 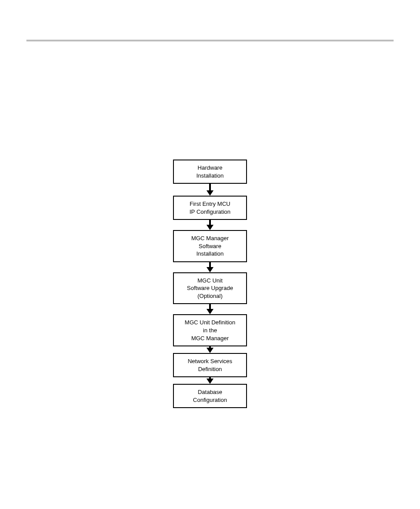 What do you see at coordinates (210, 365) in the screenshot?
I see `flow-box-network-services-definition: Network Services Definition` at bounding box center [210, 365].